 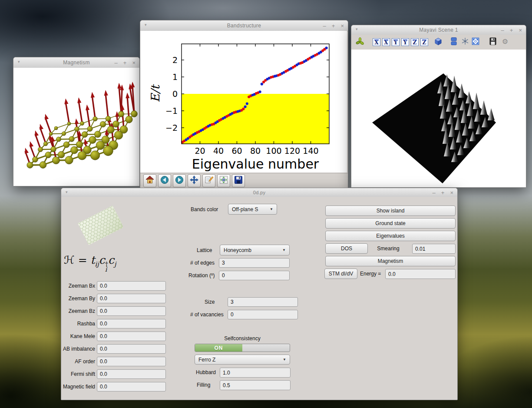 What do you see at coordinates (493, 42) in the screenshot?
I see `save-scene-button` at bounding box center [493, 42].